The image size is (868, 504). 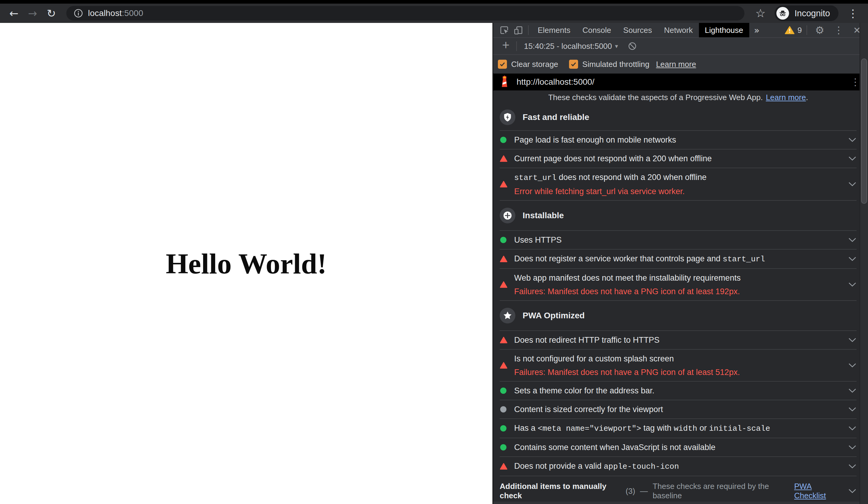 I want to click on audit-row: Page load is fast enough on mobile netwo…, so click(x=678, y=140).